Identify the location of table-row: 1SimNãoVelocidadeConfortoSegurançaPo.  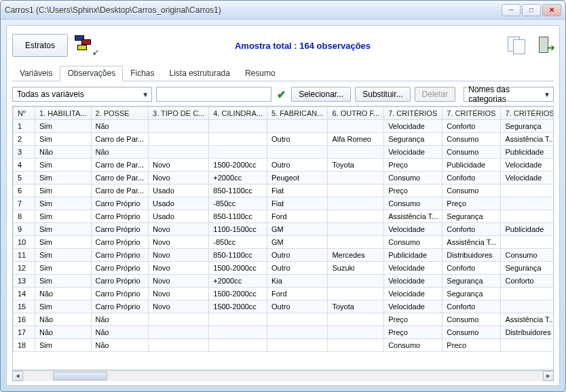
(284, 126).